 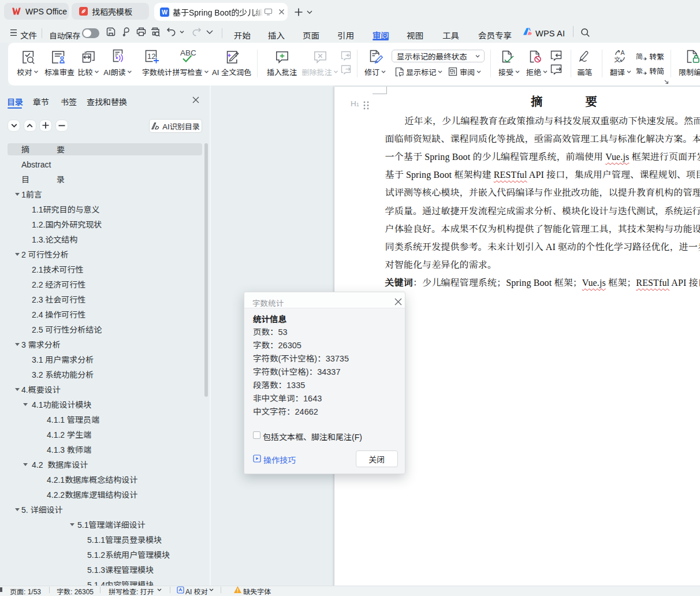 What do you see at coordinates (165, 12) in the screenshot?
I see `svg-text: W` at bounding box center [165, 12].